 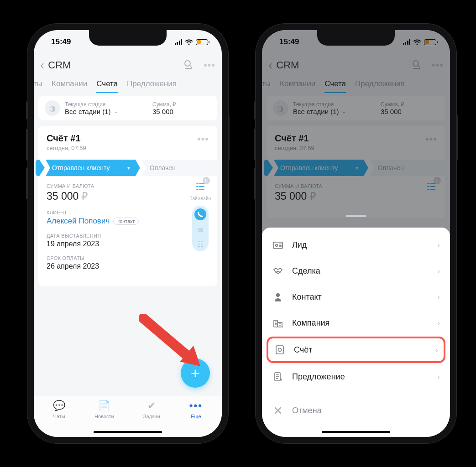 I want to click on status-time: 15:49, so click(x=61, y=42).